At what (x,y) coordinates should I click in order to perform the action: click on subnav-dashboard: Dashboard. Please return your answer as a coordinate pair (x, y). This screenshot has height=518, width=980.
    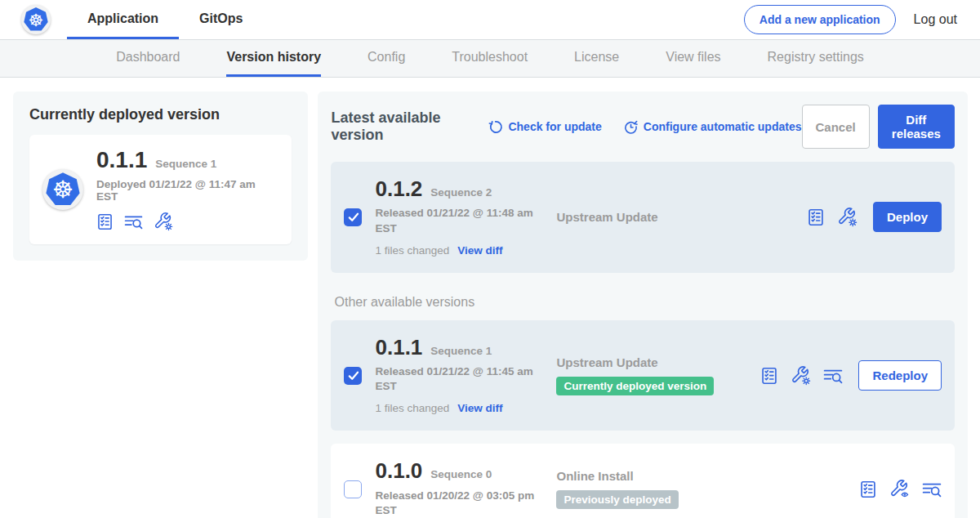
    Looking at the image, I should click on (148, 59).